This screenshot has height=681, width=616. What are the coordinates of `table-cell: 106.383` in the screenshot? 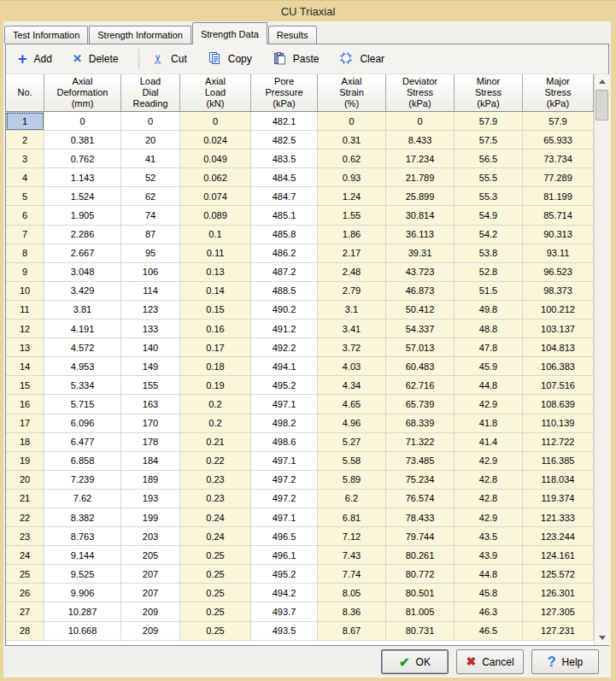 It's located at (559, 367).